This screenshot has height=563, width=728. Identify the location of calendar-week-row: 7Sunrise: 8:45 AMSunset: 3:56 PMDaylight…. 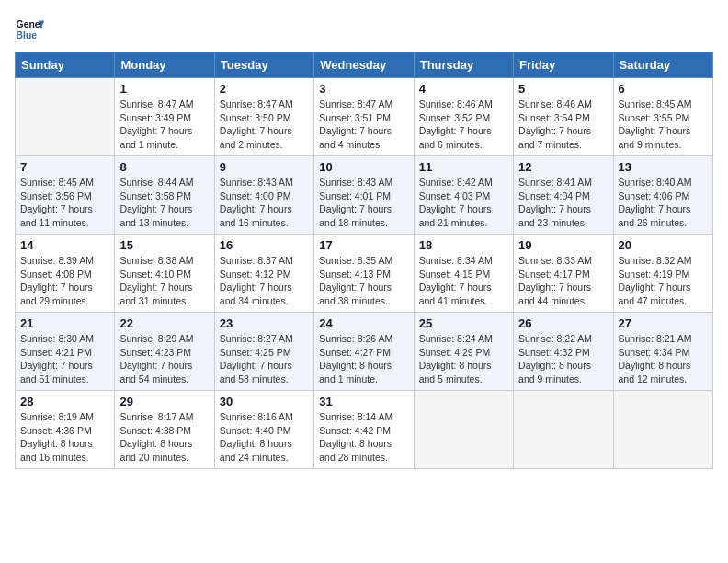
(364, 195).